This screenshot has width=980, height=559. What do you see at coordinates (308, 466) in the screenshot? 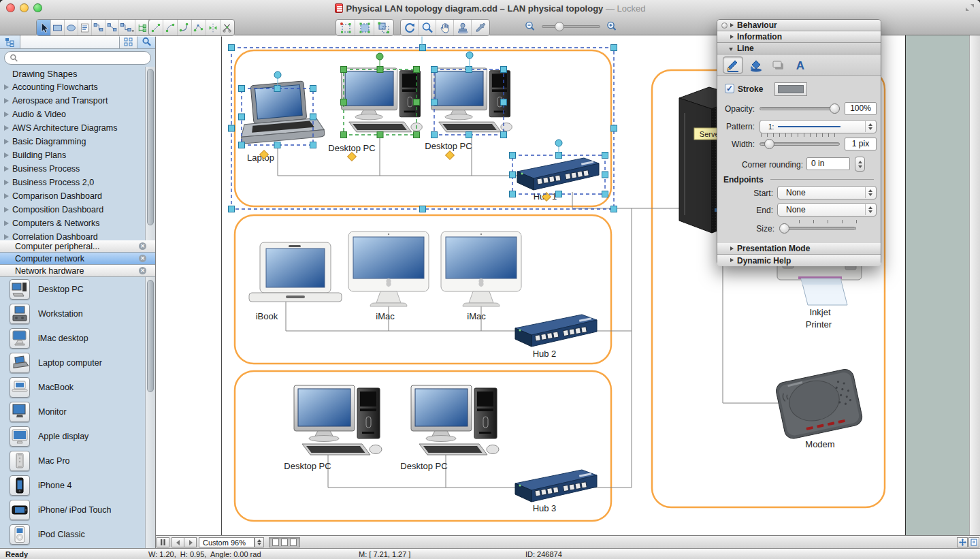
I see `desktop-pc-label-3: Desktop PC` at bounding box center [308, 466].